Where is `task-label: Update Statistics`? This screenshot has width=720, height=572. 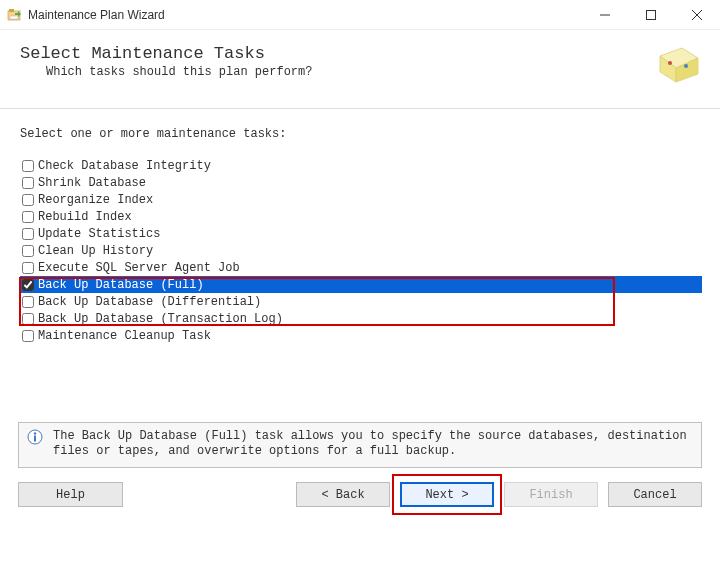 task-label: Update Statistics is located at coordinates (99, 234).